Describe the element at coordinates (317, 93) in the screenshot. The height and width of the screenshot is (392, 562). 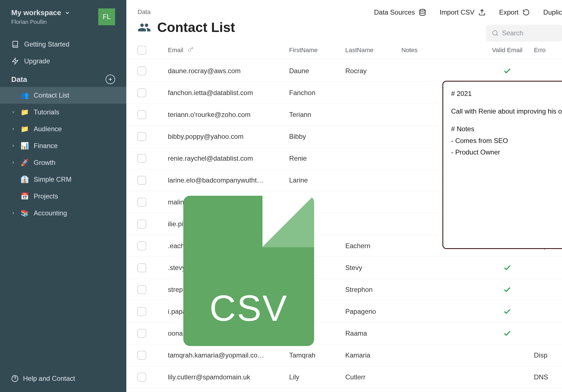
I see `cell-firstname: Fanchon` at that location.